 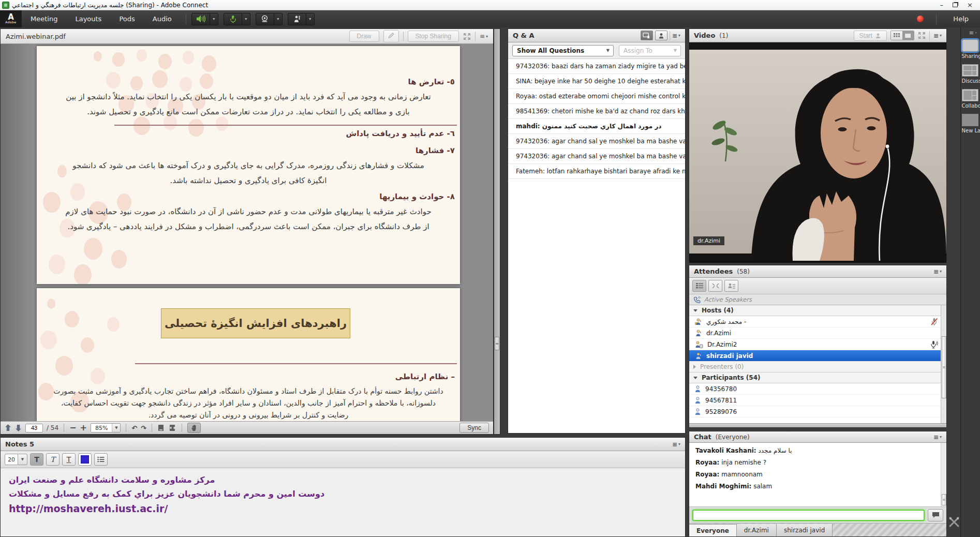 What do you see at coordinates (647, 35) in the screenshot?
I see `presenter-view-toggle` at bounding box center [647, 35].